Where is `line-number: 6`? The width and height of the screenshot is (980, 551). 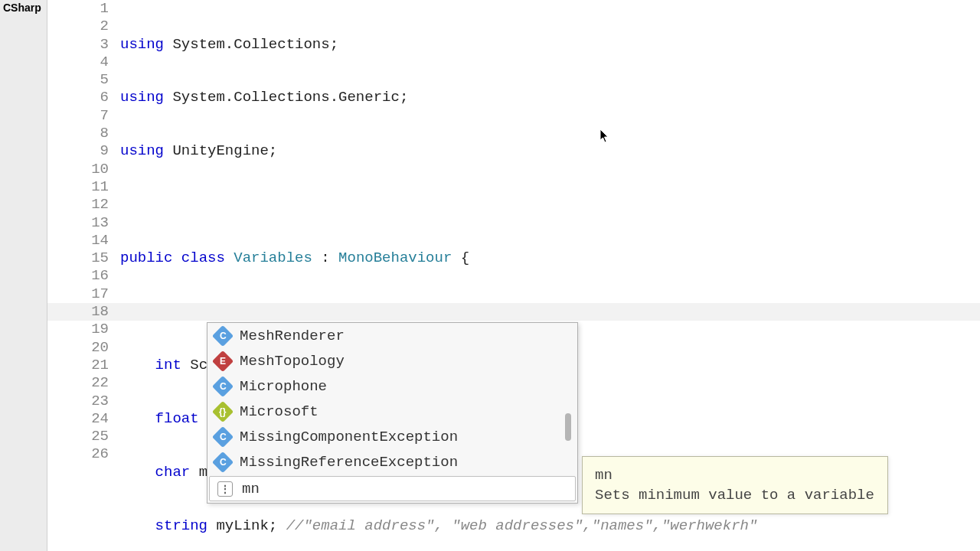 line-number: 6 is located at coordinates (78, 98).